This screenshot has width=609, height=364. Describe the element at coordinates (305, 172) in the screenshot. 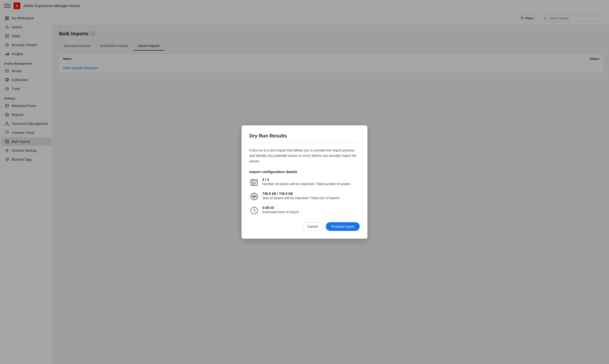

I see `modal-section-title: Import configuration details` at that location.